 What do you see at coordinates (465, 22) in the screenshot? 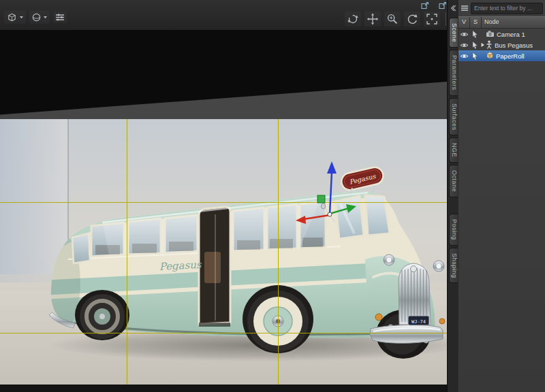
I see `column-visibility: V` at bounding box center [465, 22].